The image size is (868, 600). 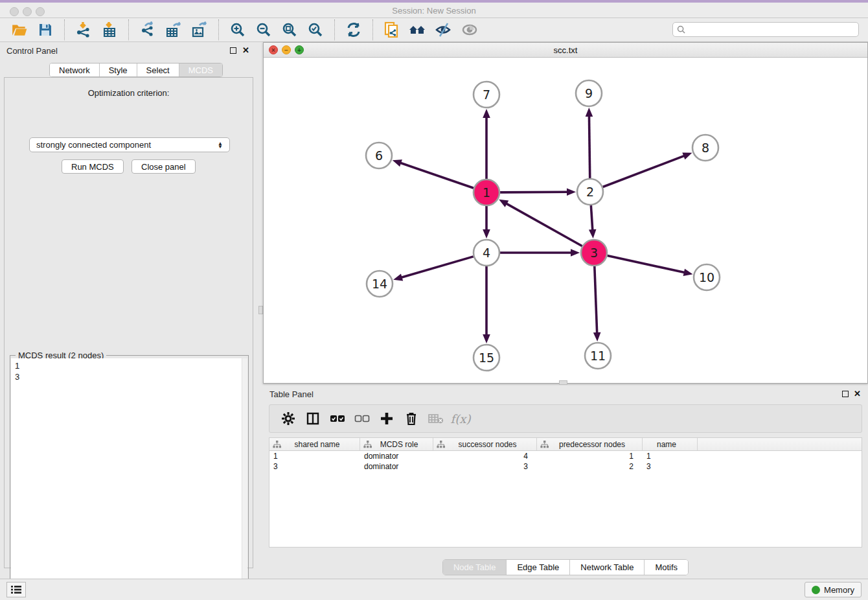 What do you see at coordinates (589, 444) in the screenshot?
I see `column-header-predecessor-nodes: predecessor nodes` at bounding box center [589, 444].